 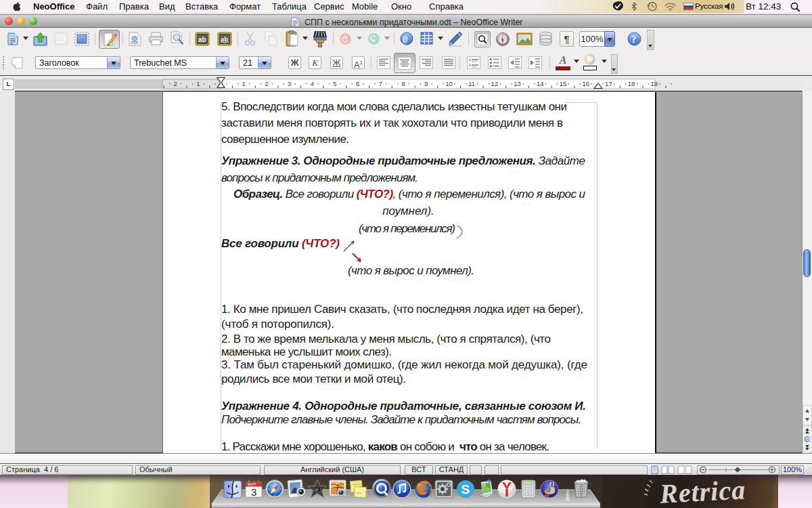 I want to click on svg-text: 19, so click(x=655, y=84).